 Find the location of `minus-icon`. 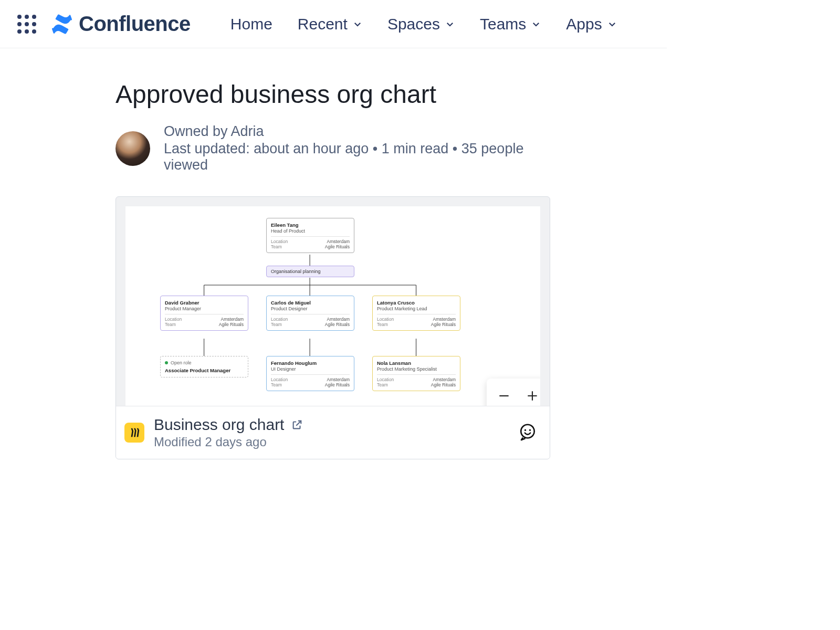

minus-icon is located at coordinates (504, 396).